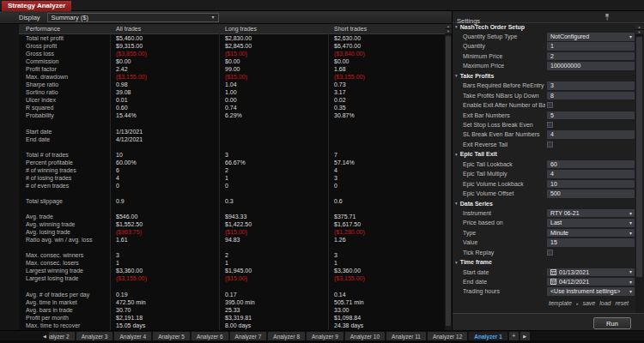  What do you see at coordinates (544, 86) in the screenshot?
I see `settings-row: Bars Required Before ReEntry3` at bounding box center [544, 86].